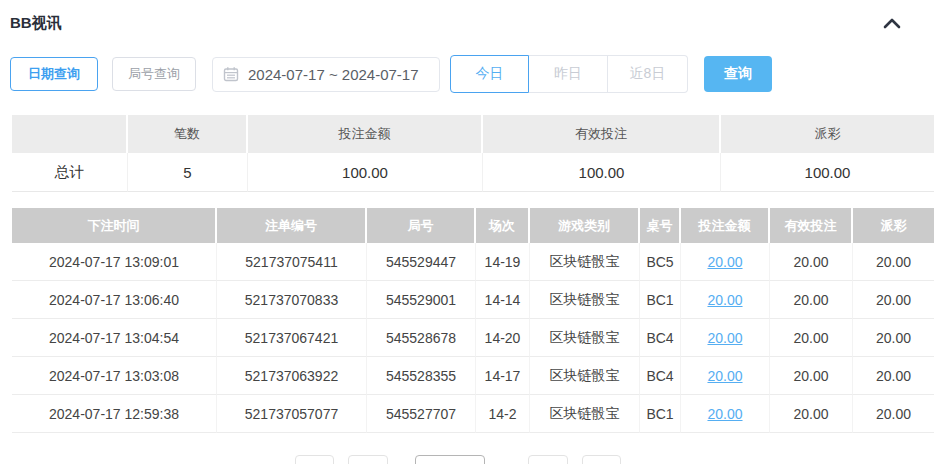  Describe the element at coordinates (114, 300) in the screenshot. I see `cell-time: 2024-07-17 13:06:40` at that location.